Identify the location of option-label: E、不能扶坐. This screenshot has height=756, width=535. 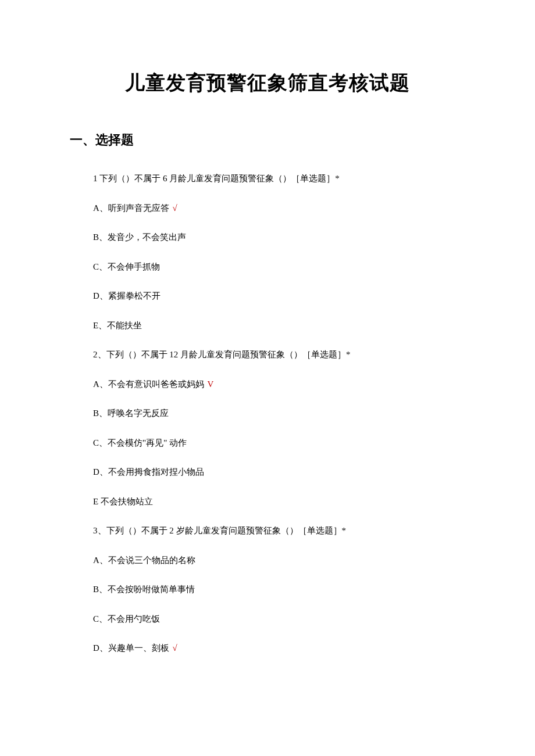
(117, 325).